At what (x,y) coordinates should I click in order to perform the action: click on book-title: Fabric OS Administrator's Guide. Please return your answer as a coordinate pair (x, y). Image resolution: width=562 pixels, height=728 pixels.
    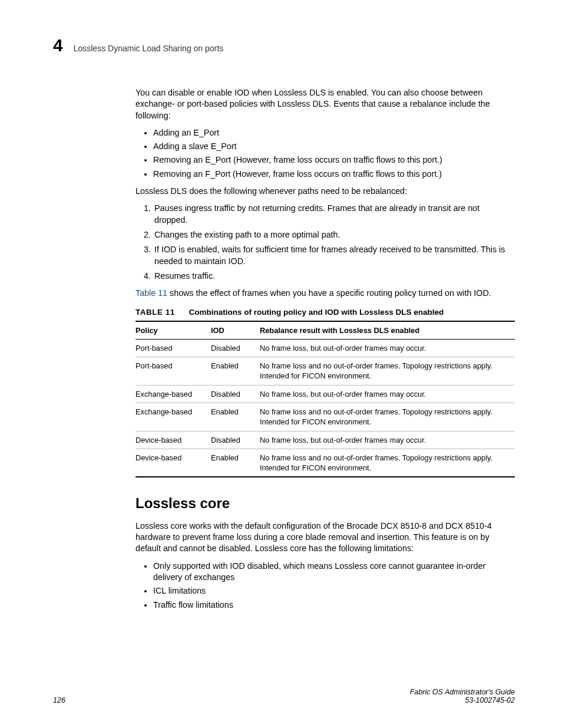
    Looking at the image, I should click on (462, 692).